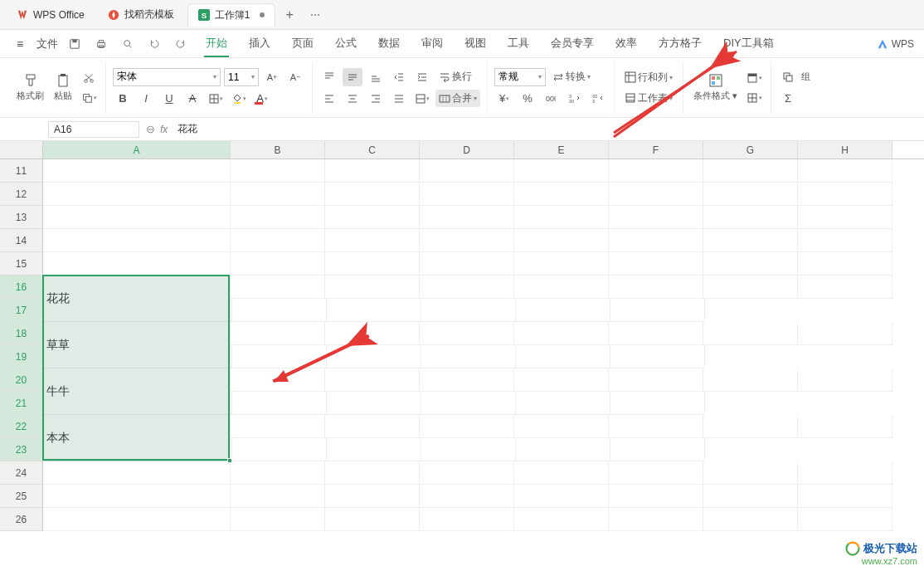 The image size is (924, 571). I want to click on cell-D15, so click(467, 264).